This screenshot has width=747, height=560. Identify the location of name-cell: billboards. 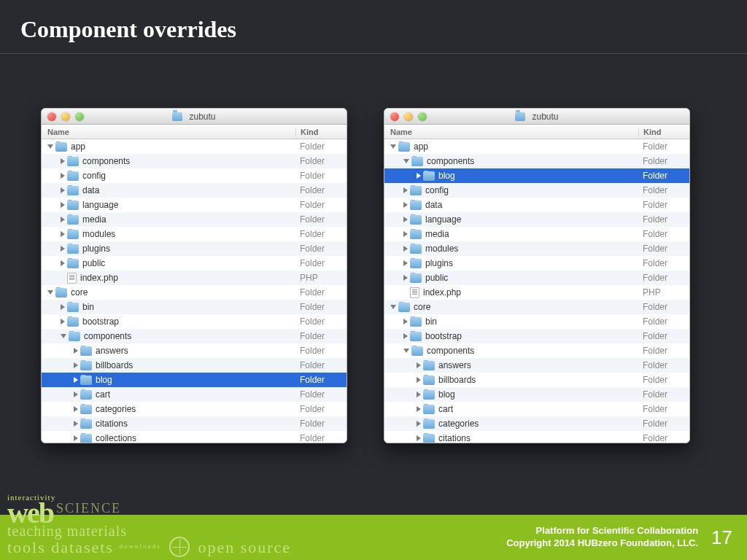
(169, 365).